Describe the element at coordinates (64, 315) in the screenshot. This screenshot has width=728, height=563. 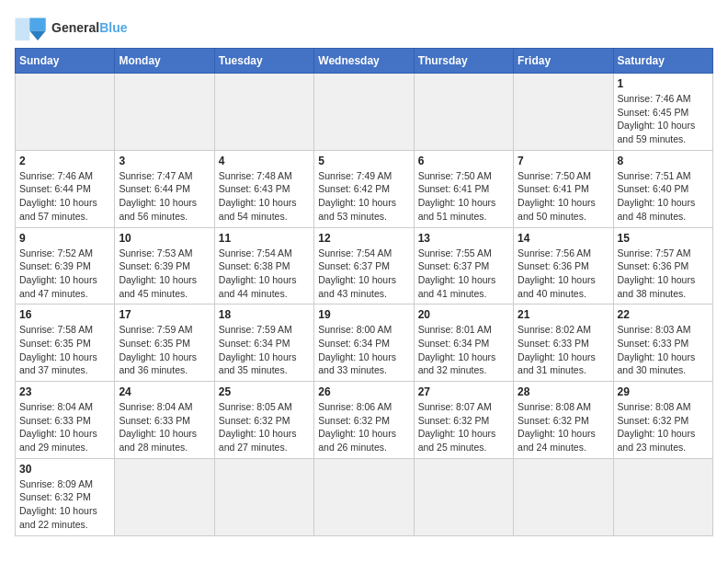
I see `day-number: 16` at that location.